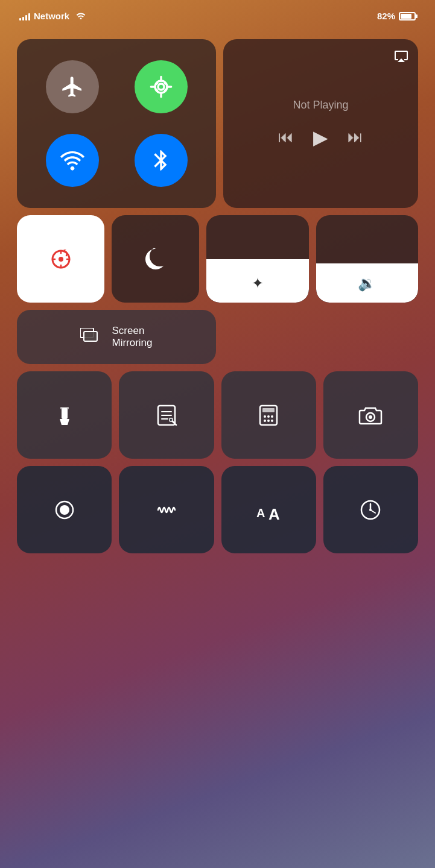  What do you see at coordinates (116, 337) in the screenshot?
I see `screen-mirroring-button: Screen Mirroring` at bounding box center [116, 337].